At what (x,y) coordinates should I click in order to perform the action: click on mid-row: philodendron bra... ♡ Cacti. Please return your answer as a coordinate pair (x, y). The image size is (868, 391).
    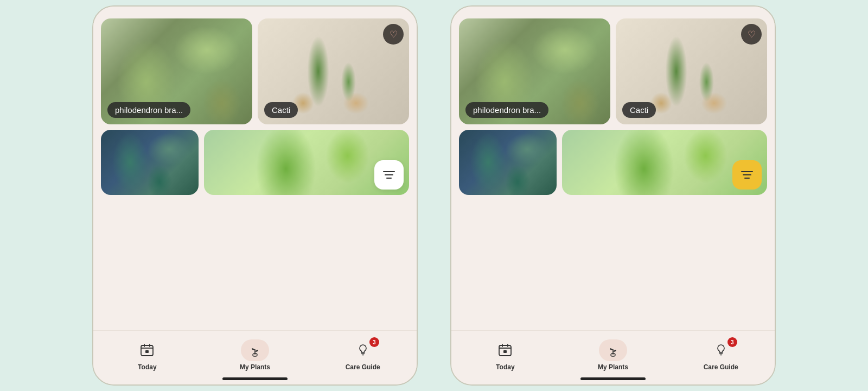
    Looking at the image, I should click on (255, 72).